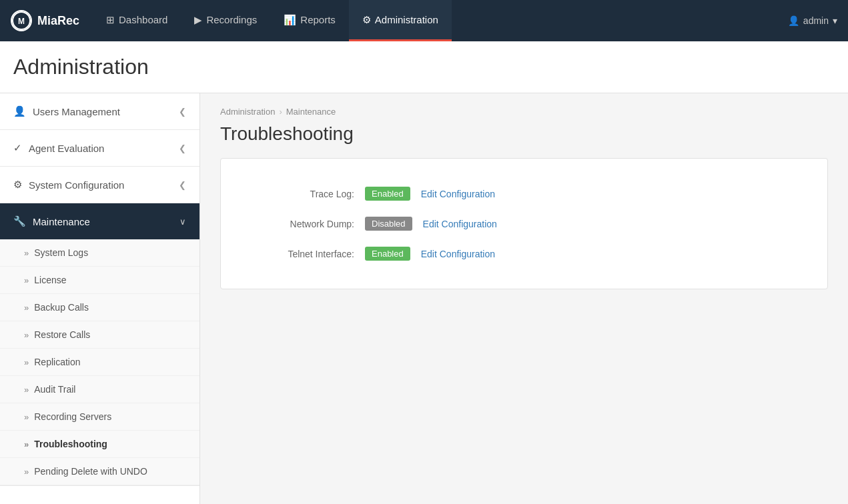 Image resolution: width=848 pixels, height=504 pixels. What do you see at coordinates (226, 21) in the screenshot?
I see `nav-recordings: ▶ Recordings` at bounding box center [226, 21].